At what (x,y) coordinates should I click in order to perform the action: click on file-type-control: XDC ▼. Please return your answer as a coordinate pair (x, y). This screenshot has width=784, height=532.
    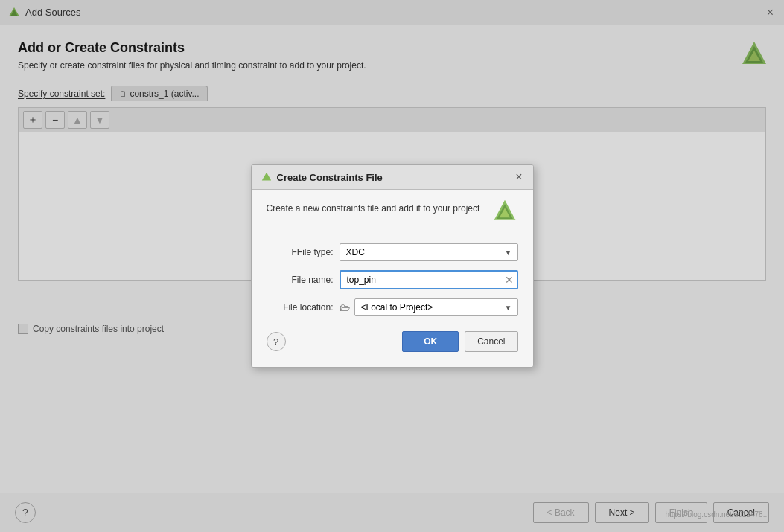
    Looking at the image, I should click on (429, 252).